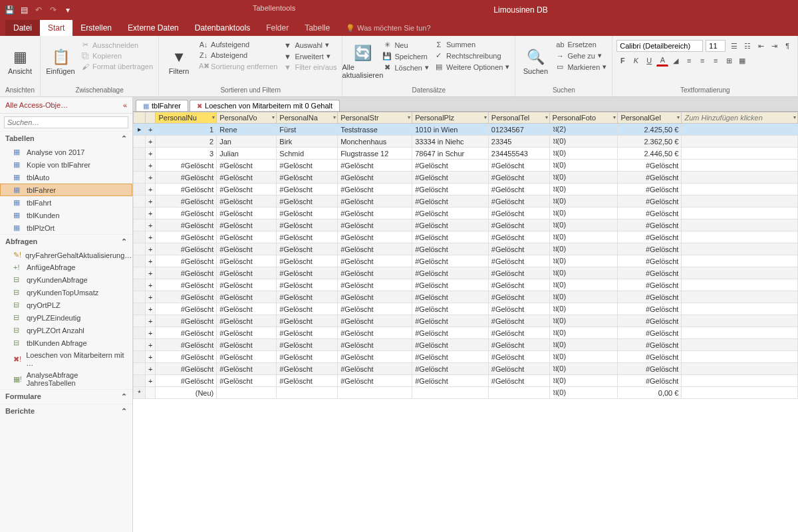 The width and height of the screenshot is (798, 532). Describe the element at coordinates (734, 46) in the screenshot. I see `bullets-icon: ☰` at that location.